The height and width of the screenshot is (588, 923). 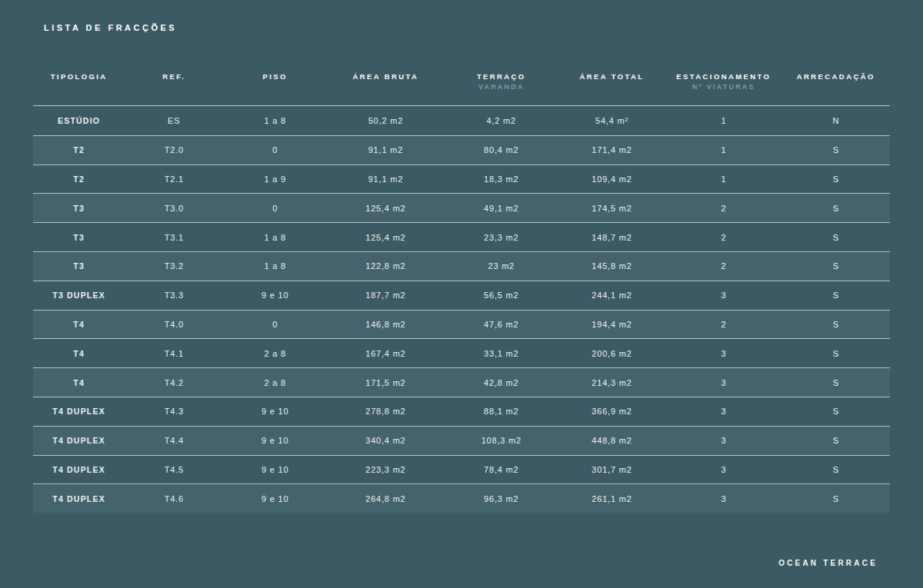 I want to click on table-cell: T2.0, so click(x=174, y=150).